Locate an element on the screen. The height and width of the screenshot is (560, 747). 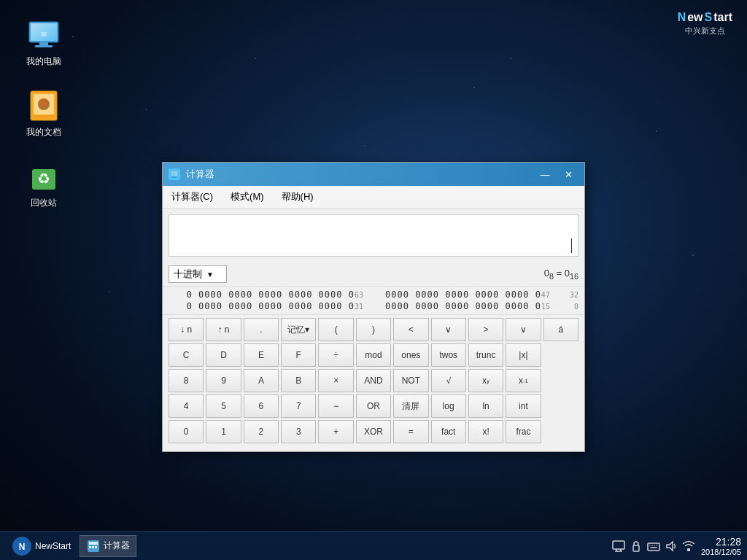
btn-multiply: × is located at coordinates (336, 381).